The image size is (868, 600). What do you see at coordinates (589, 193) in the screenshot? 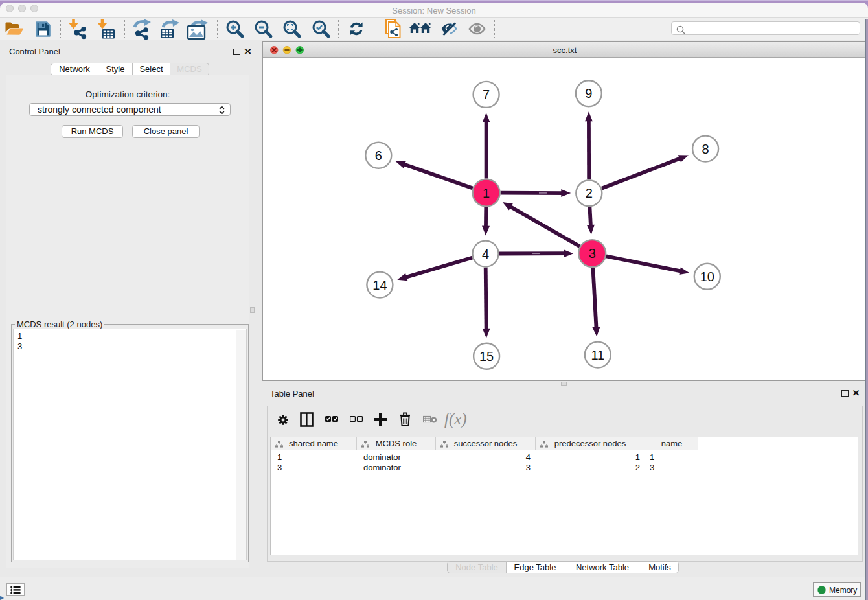
I see `svg-text: 2` at bounding box center [589, 193].